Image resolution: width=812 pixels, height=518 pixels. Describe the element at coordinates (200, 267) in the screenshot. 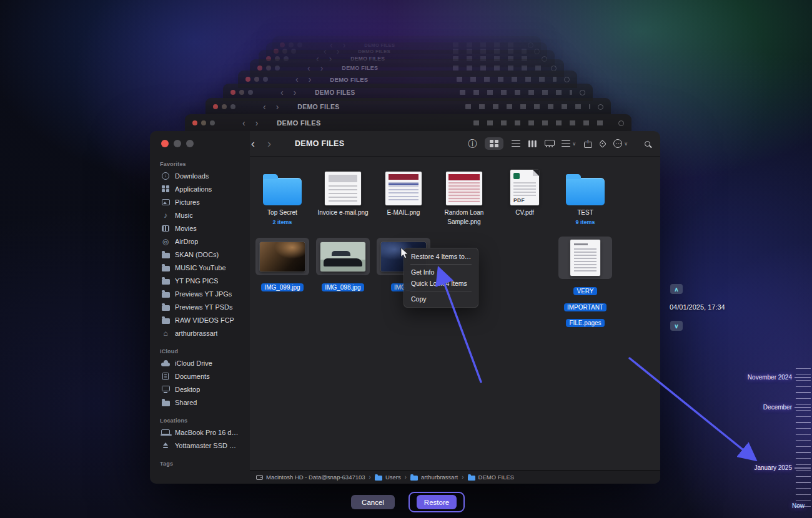

I see `sidebar-item-music-youtube: MUSIC YouTube` at that location.